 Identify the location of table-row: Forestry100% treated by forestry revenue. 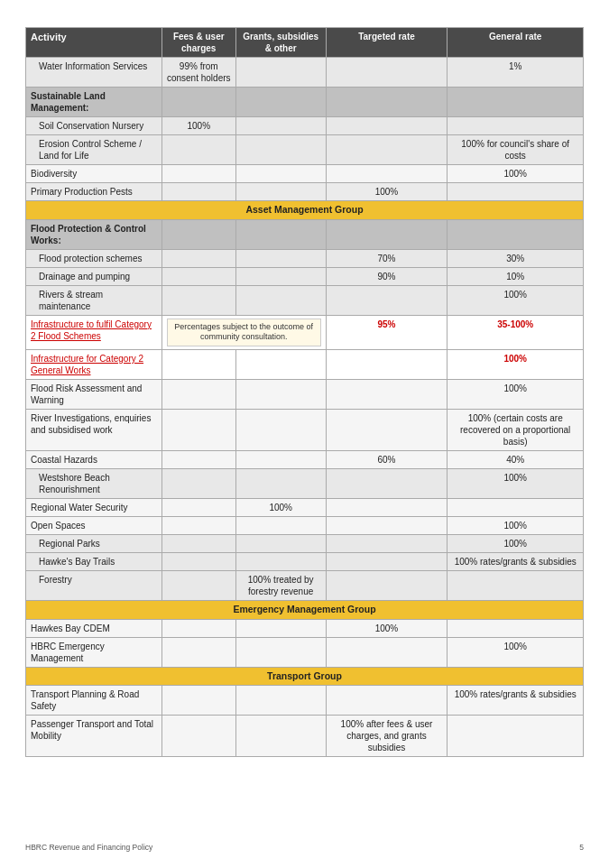
(305, 586).